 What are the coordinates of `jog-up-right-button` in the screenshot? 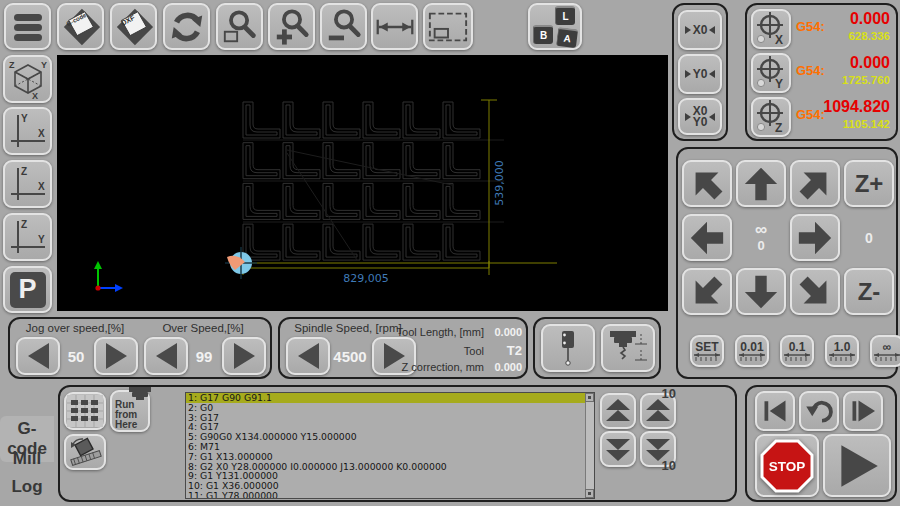 It's located at (815, 184).